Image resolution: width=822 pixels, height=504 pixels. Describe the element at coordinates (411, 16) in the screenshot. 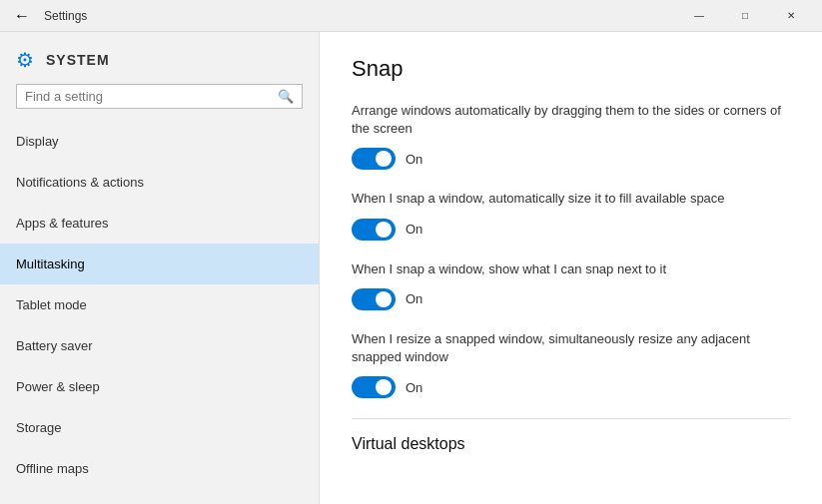

I see `titlebar: ← Settings — □ ✕` at that location.